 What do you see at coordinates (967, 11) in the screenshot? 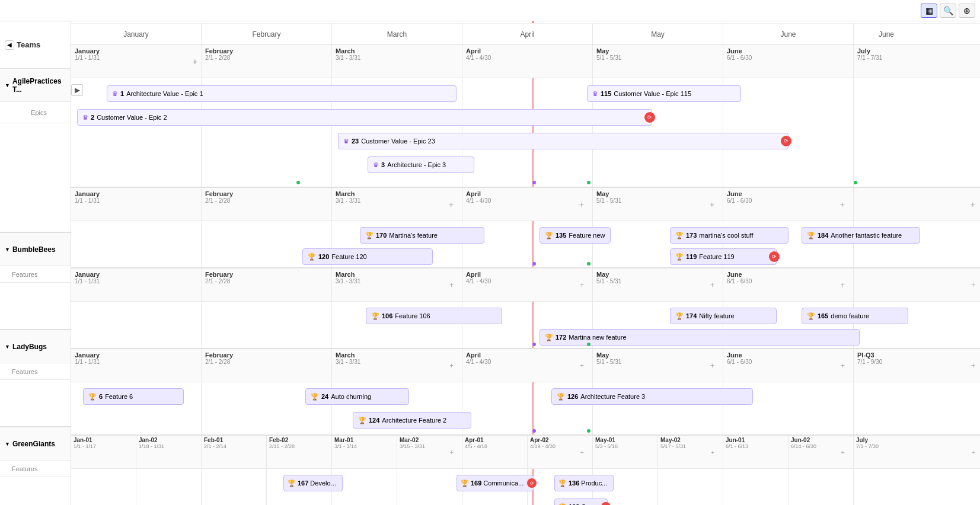
I see `zoom-in-btn: ⊕` at bounding box center [967, 11].